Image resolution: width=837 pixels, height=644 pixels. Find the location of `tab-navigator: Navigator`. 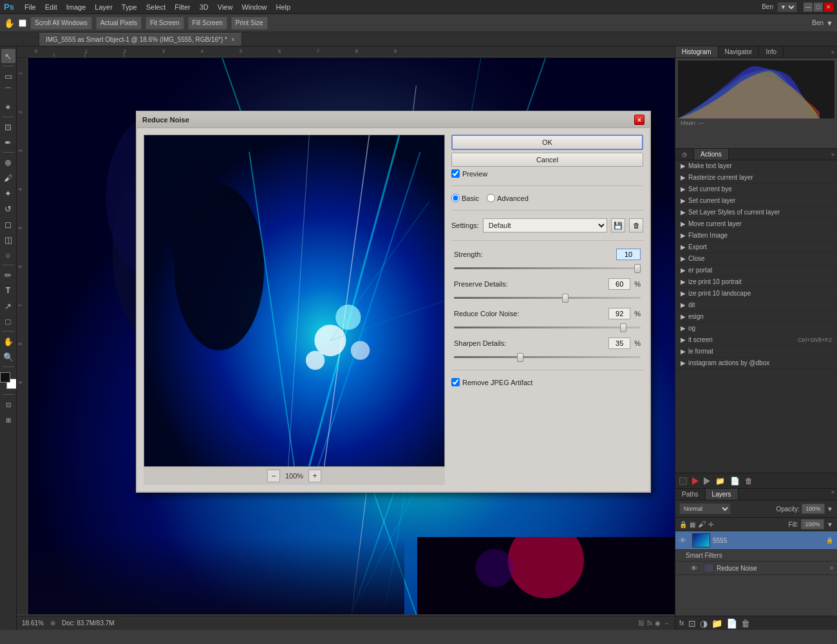

tab-navigator: Navigator is located at coordinates (739, 52).